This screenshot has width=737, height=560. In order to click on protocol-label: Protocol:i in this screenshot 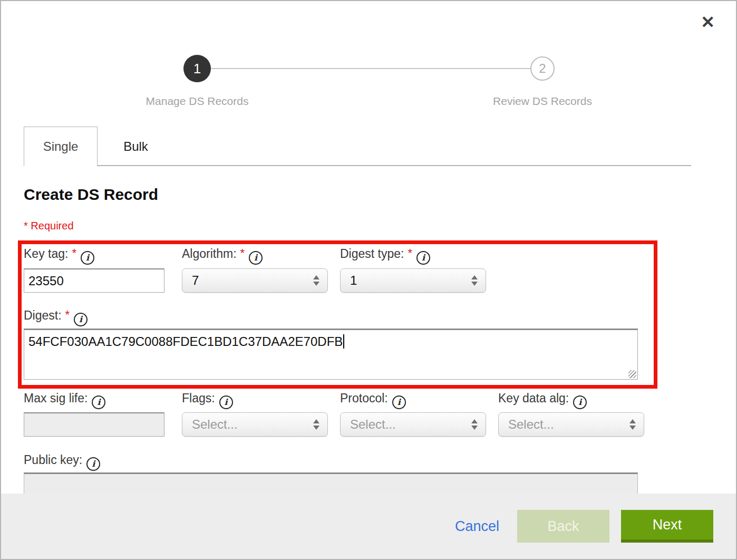, I will do `click(373, 400)`.